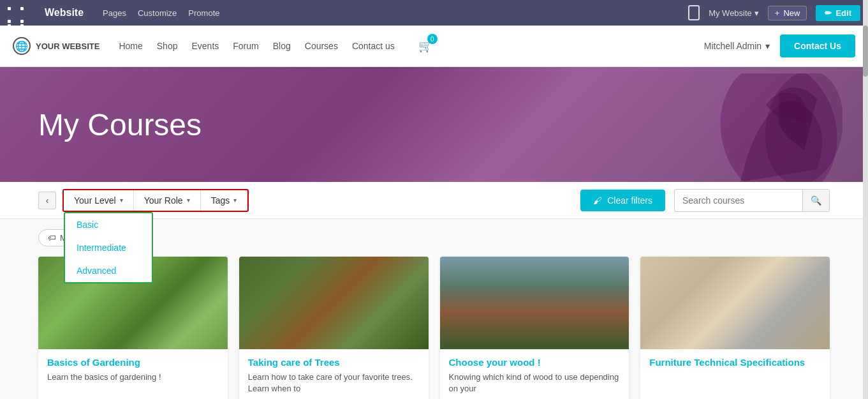  Describe the element at coordinates (694, 13) in the screenshot. I see `mobile-preview-icon` at that location.